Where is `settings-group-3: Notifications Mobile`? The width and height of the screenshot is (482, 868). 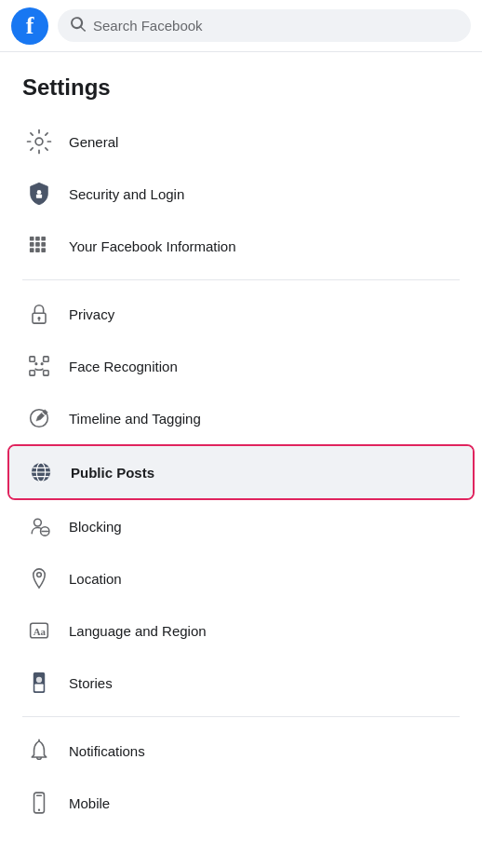 settings-group-3: Notifications Mobile is located at coordinates (241, 777).